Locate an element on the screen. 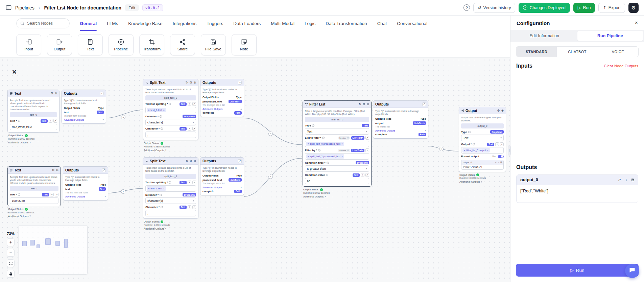  run-pipeline-button: ▷ Run is located at coordinates (577, 270).